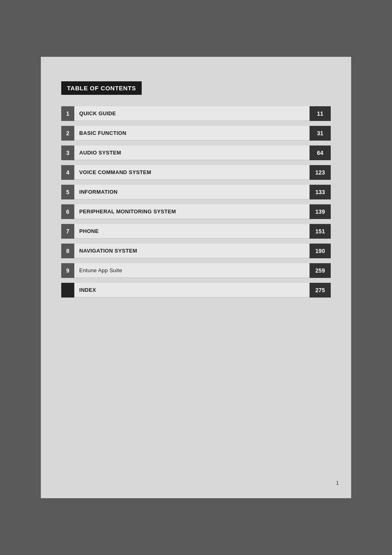 The width and height of the screenshot is (392, 555). Describe the element at coordinates (196, 251) in the screenshot. I see `toc-row: 8NAVIGATION SYSTEM190` at that location.